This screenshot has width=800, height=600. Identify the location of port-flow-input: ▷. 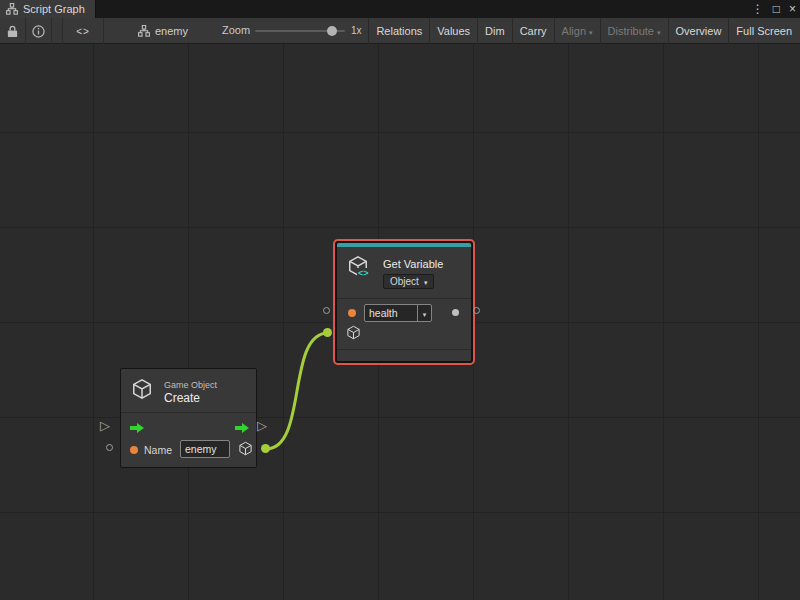
(105, 426).